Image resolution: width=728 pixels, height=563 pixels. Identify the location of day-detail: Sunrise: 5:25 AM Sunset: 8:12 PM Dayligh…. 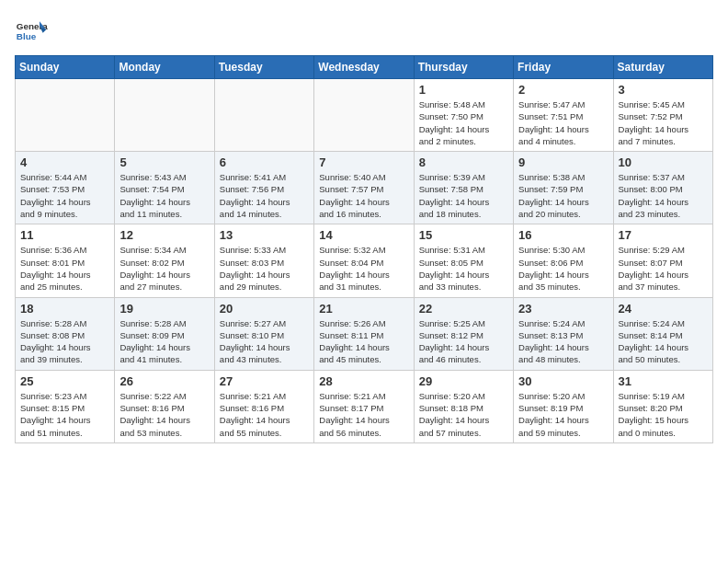
(463, 342).